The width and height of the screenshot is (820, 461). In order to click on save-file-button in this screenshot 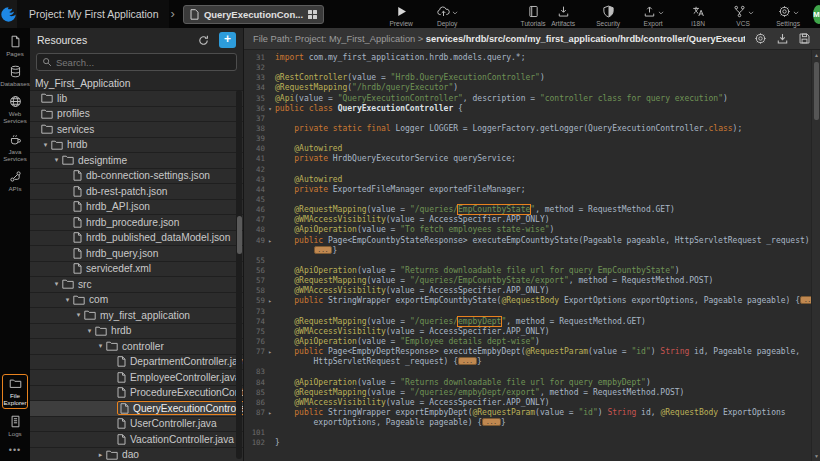, I will do `click(804, 38)`.